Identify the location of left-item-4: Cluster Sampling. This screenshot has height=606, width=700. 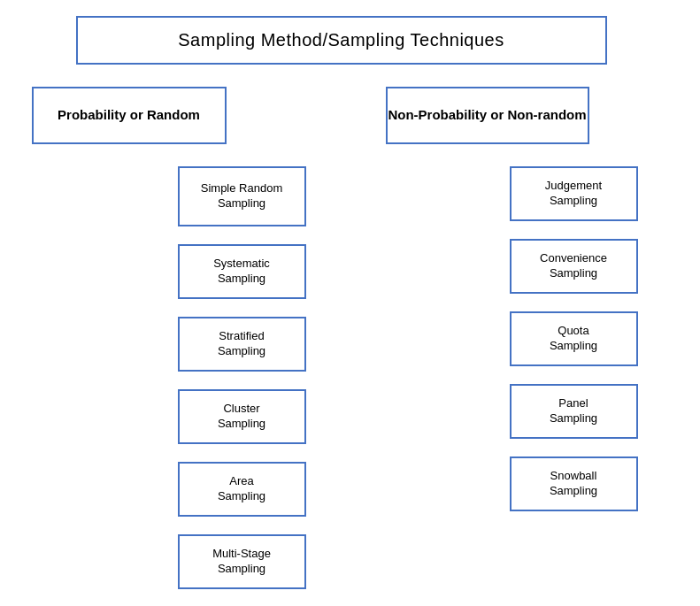
(242, 417).